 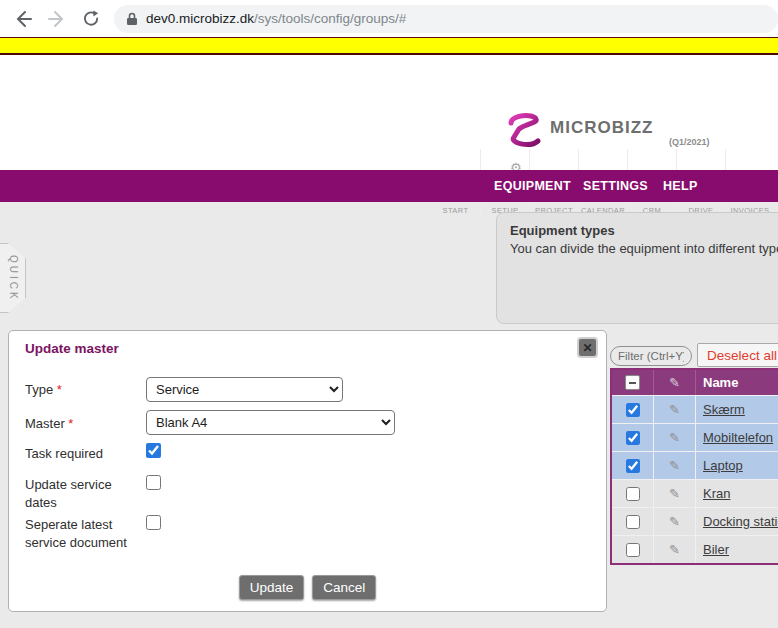 What do you see at coordinates (724, 410) in the screenshot?
I see `equipment-type-link: Skærm` at bounding box center [724, 410].